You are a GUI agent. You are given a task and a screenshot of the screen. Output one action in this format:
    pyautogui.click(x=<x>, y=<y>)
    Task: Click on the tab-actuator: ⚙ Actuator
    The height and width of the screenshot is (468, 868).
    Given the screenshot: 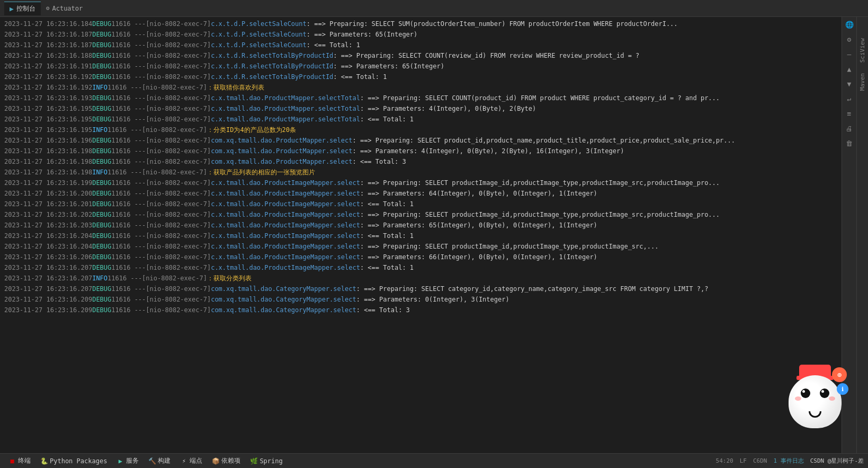 What is the action you would take?
    pyautogui.click(x=65, y=8)
    